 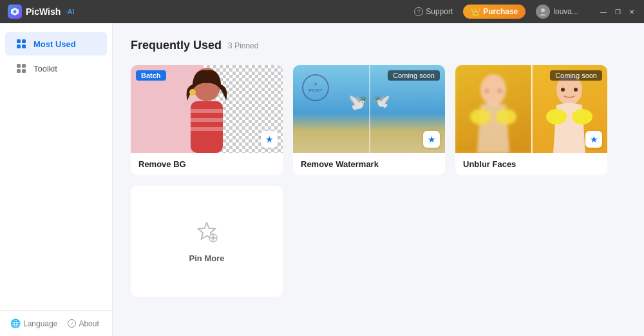 I want to click on remove-watermark-image: ✈POST 🕊️ 🕊️ Coming soon ★, so click(x=369, y=109).